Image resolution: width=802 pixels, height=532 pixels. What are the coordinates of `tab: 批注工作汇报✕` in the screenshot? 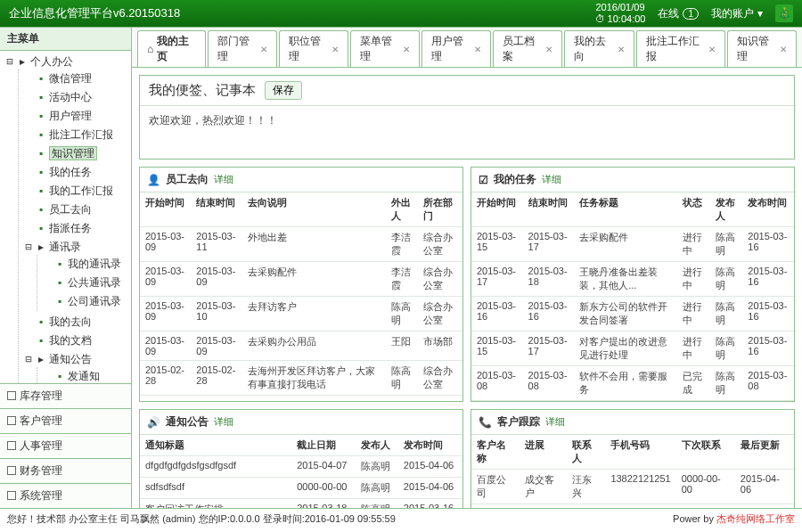 It's located at (681, 48).